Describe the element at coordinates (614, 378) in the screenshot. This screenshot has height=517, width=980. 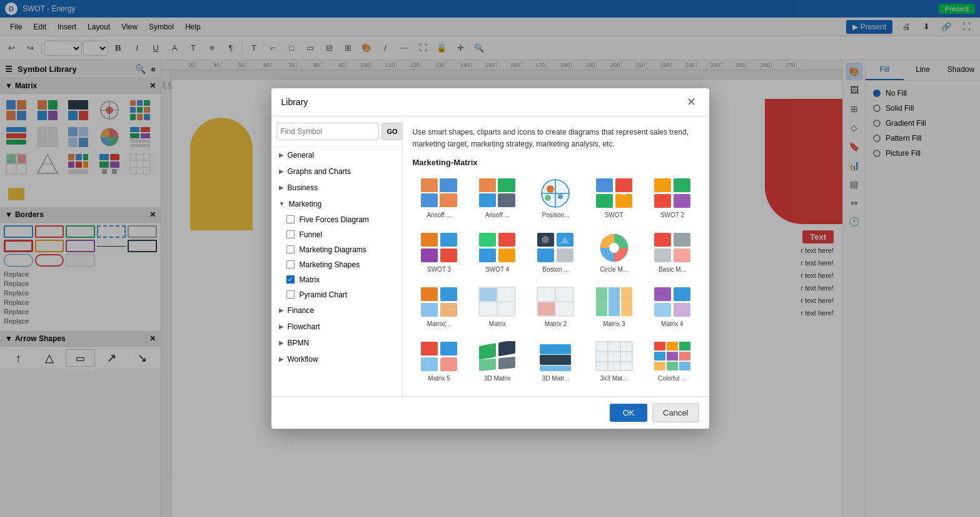
I see `symbol-label-18: 3x3 Mat...` at that location.